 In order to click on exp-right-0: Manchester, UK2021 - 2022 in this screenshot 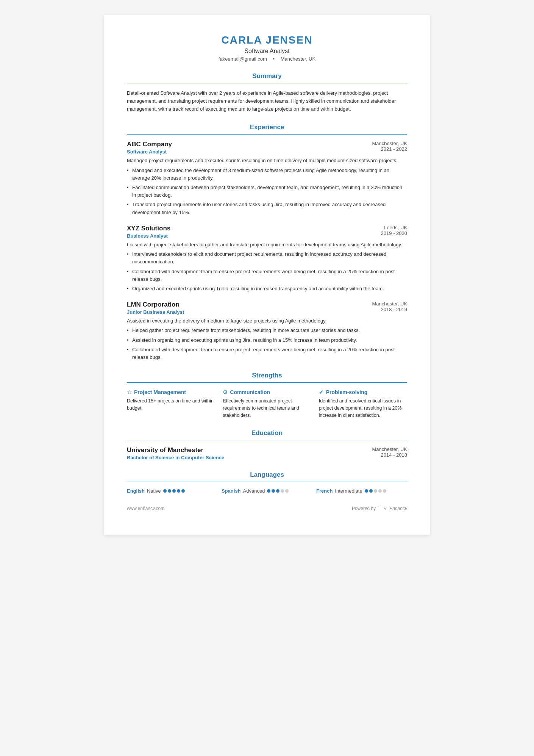, I will do `click(390, 146)`.